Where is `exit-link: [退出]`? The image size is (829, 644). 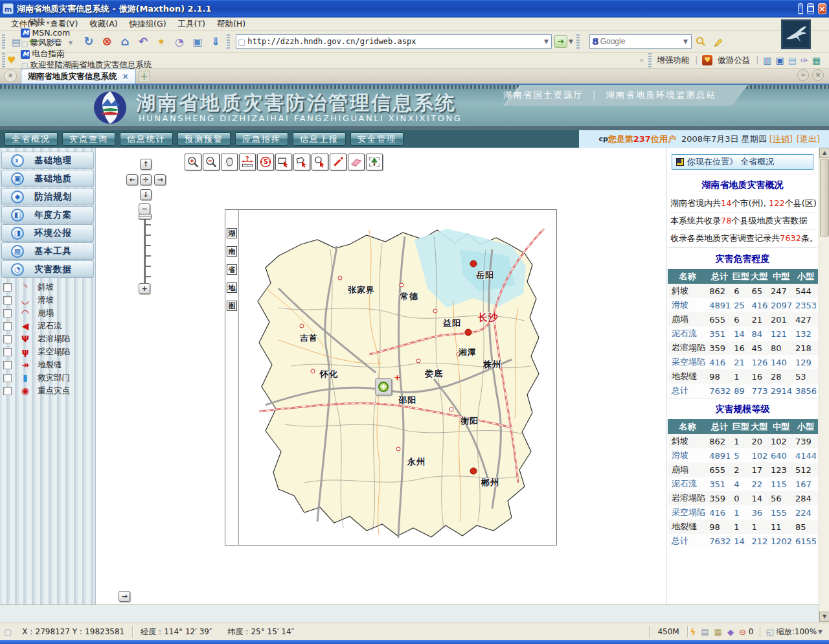
exit-link: [退出] is located at coordinates (808, 139).